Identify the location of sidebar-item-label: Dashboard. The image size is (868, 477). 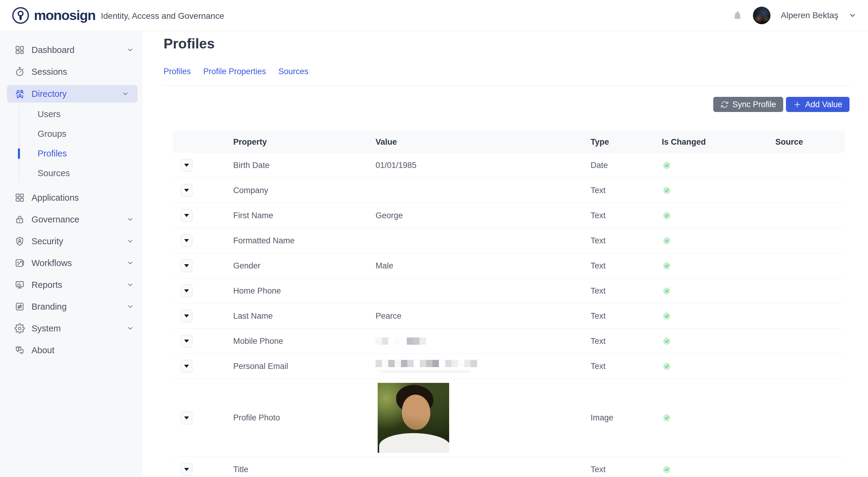
(53, 50).